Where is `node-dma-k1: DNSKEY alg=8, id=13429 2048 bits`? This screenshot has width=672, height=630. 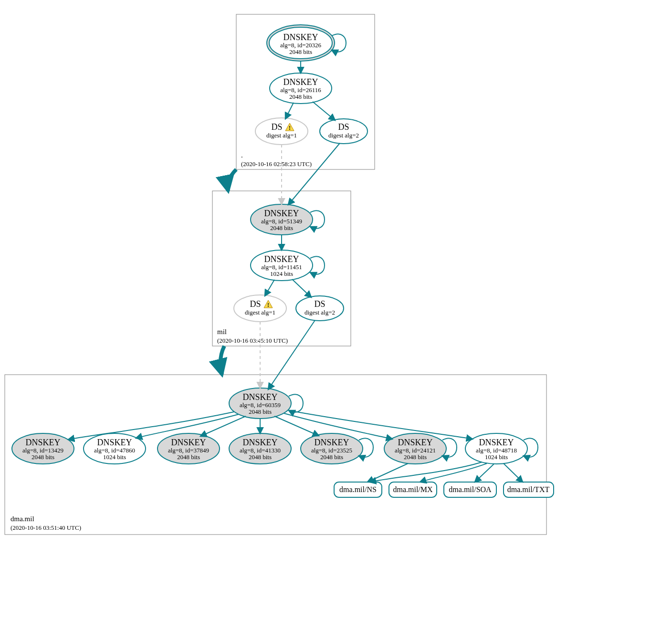 node-dma-k1: DNSKEY alg=8, id=13429 2048 bits is located at coordinates (43, 449).